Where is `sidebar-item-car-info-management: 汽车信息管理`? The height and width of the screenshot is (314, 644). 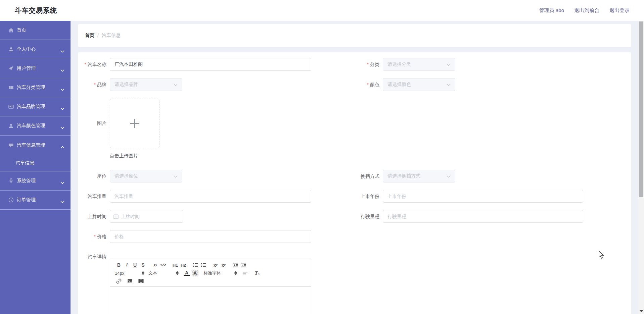
sidebar-item-car-info-management: 汽车信息管理 is located at coordinates (35, 145).